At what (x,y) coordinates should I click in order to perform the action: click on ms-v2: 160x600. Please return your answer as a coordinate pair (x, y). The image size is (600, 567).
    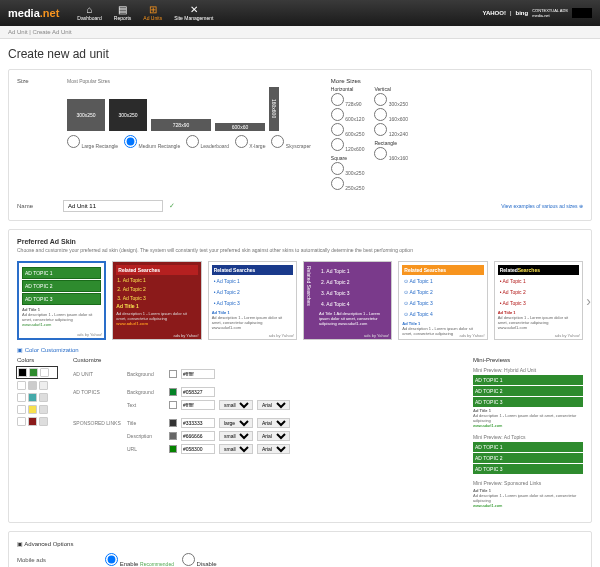
    Looking at the image, I should click on (391, 115).